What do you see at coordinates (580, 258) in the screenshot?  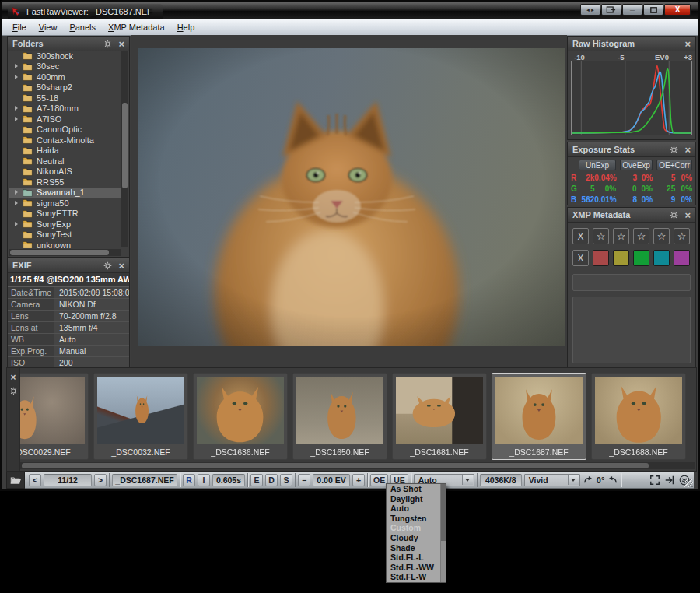 I see `clear-color-label-button: X` at bounding box center [580, 258].